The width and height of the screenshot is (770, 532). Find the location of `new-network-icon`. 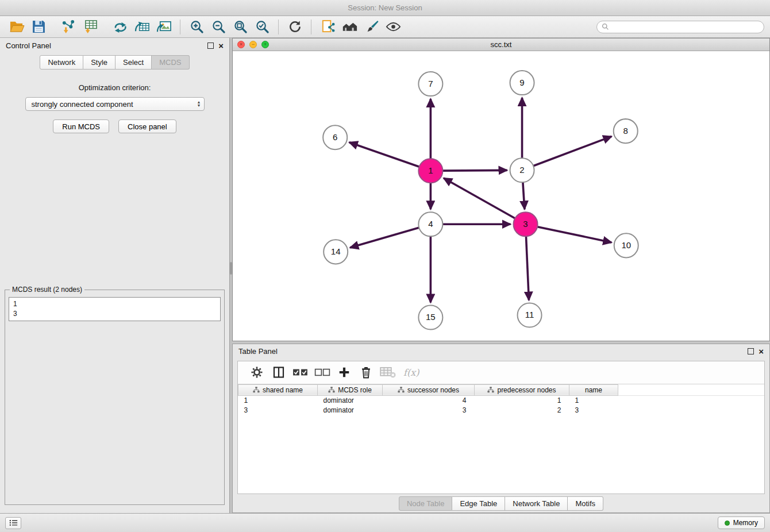

new-network-icon is located at coordinates (120, 27).